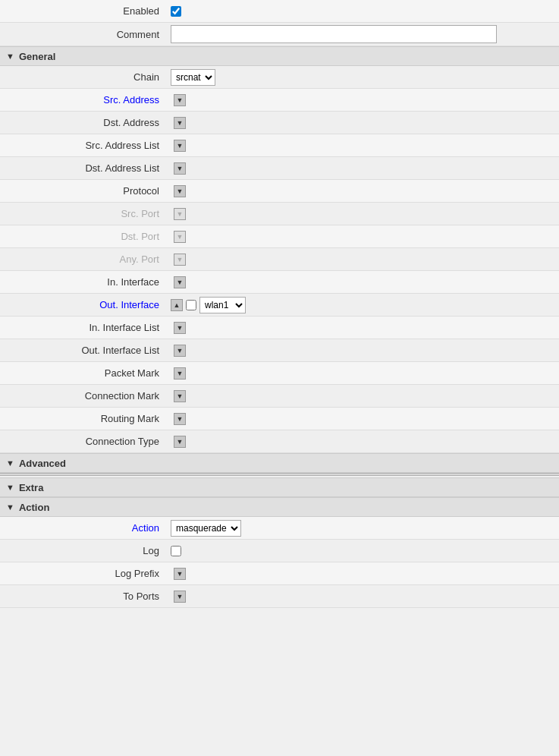  Describe the element at coordinates (180, 328) in the screenshot. I see `in-interface-list-dropdown-arrow: ▼` at that location.